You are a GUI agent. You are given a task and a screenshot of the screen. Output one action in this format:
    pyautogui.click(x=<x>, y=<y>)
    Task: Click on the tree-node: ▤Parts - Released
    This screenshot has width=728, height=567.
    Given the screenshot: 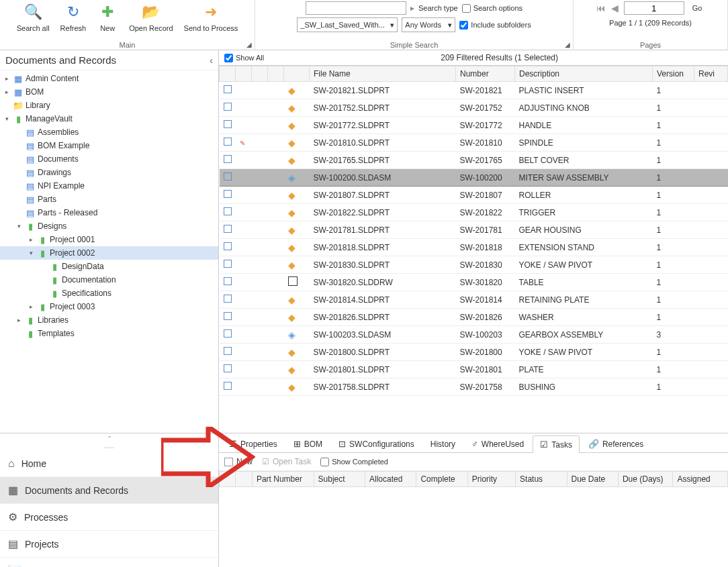 What is the action you would take?
    pyautogui.click(x=109, y=213)
    